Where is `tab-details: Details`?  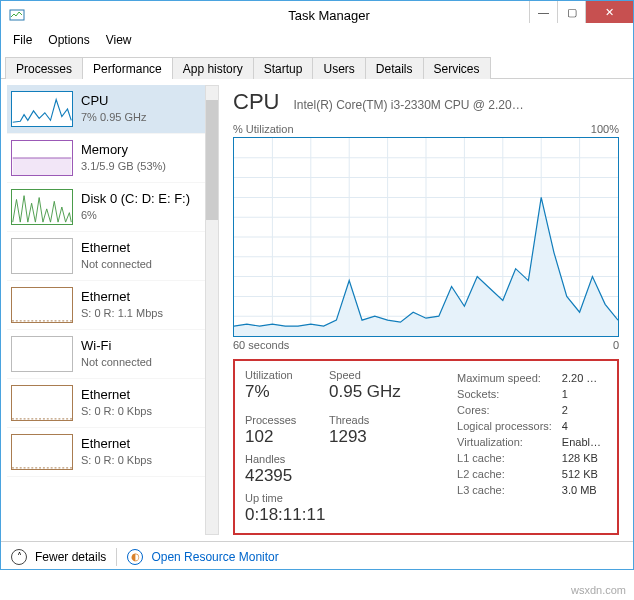
tab-details: Details is located at coordinates (394, 68).